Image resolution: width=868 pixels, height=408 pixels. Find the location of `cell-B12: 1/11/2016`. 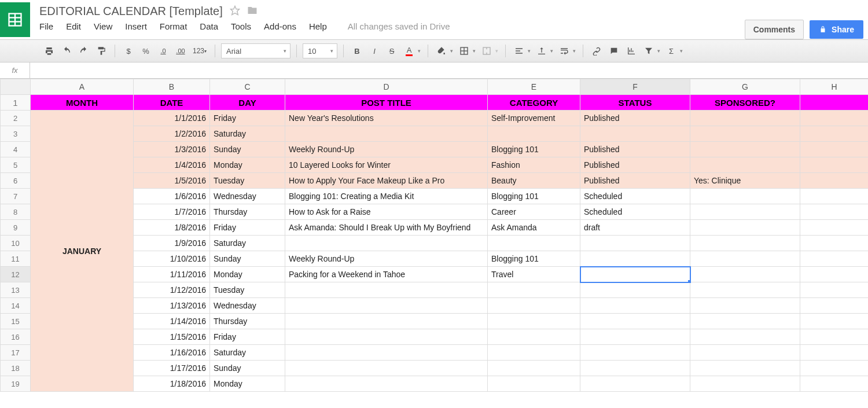

cell-B12: 1/11/2016 is located at coordinates (172, 274).